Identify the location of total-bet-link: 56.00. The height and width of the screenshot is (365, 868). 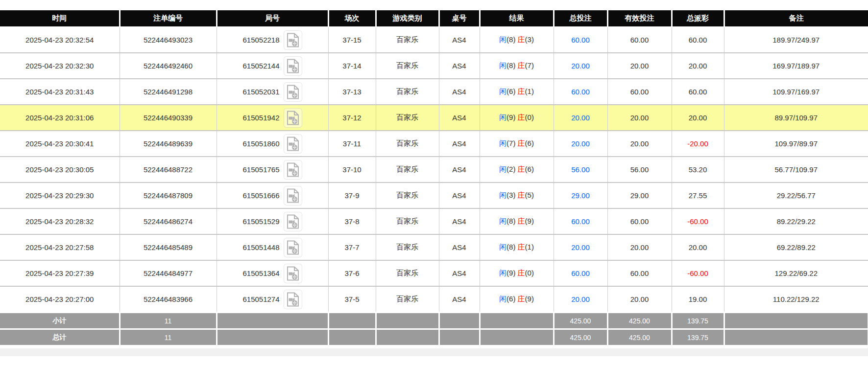
(580, 169).